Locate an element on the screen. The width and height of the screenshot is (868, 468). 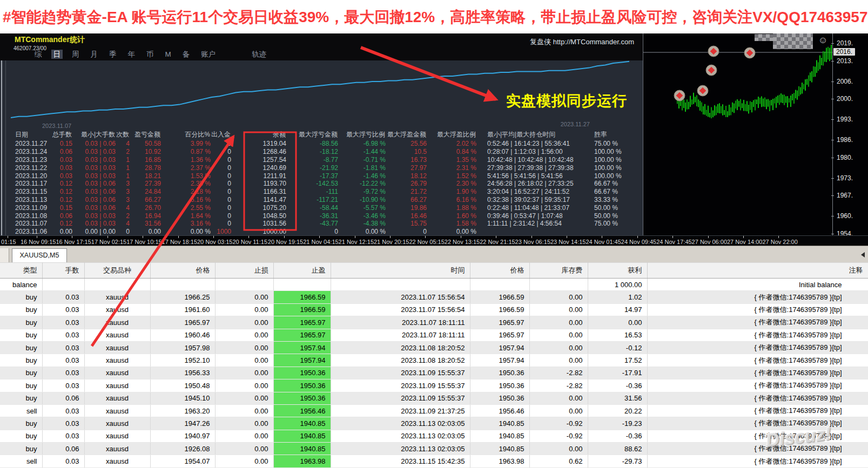
trades-col-header: 手数 is located at coordinates (63, 271).